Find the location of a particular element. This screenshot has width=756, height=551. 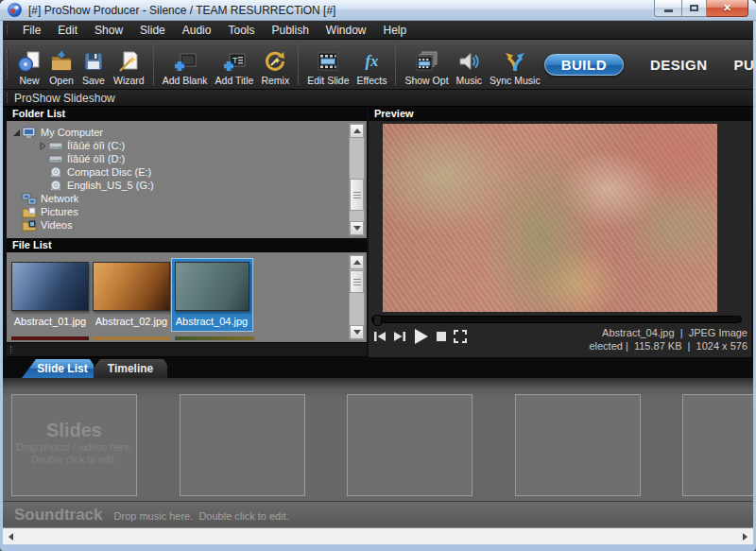

menu-file: File is located at coordinates (32, 30).